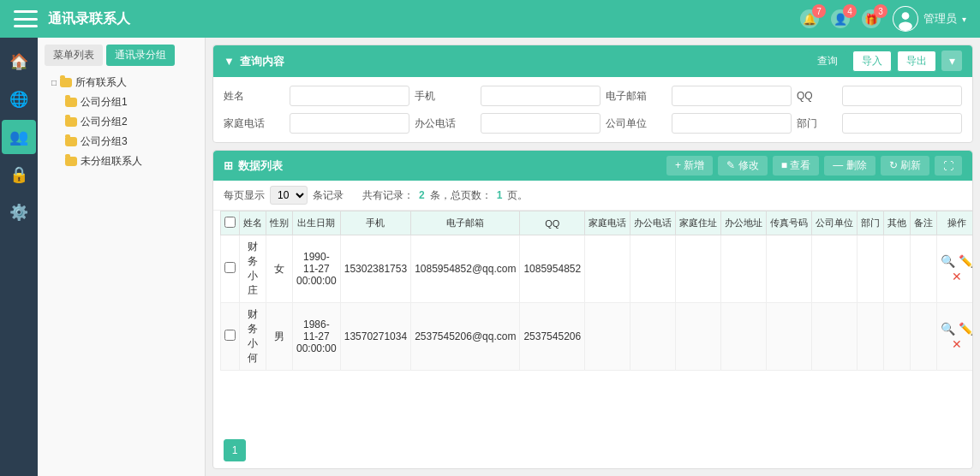  I want to click on data-toolbar: 每页显示 10 20 50 条记录 共有记录： 2 条，总页数： 1 页。, so click(593, 195).